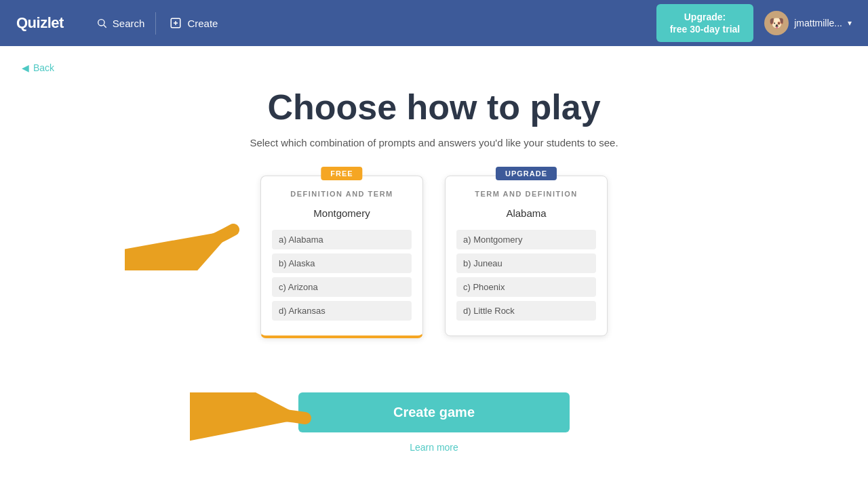  I want to click on card-1-prompt: Montgomery, so click(342, 213).